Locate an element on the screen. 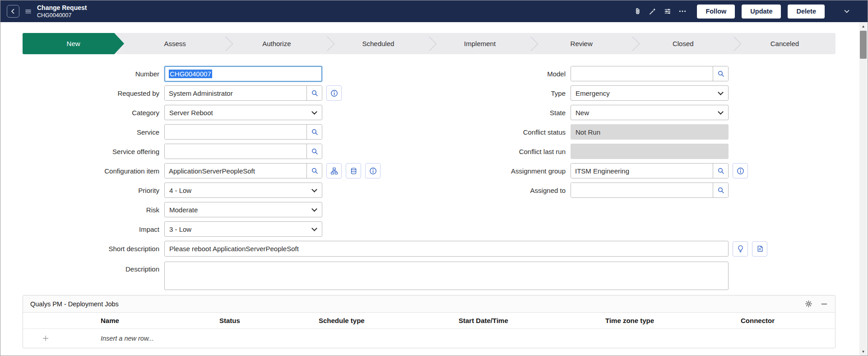  step-canceled: Canceled is located at coordinates (784, 43).